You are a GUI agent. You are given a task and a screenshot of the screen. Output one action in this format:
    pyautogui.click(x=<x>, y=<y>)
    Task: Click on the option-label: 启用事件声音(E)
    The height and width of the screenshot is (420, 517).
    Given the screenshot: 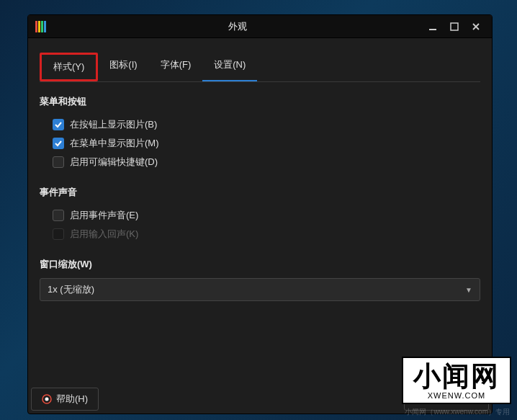 What is the action you would take?
    pyautogui.click(x=104, y=215)
    